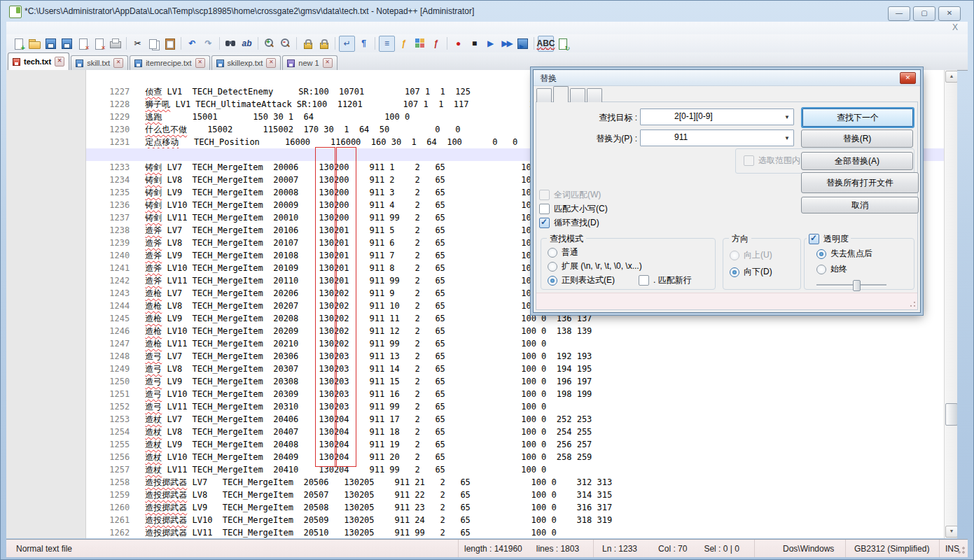  What do you see at coordinates (475, 520) in the screenshot?
I see `editor-line: 1262造投掷武器 LV11 TECH_MergeItem 20510 1302…` at bounding box center [475, 520].